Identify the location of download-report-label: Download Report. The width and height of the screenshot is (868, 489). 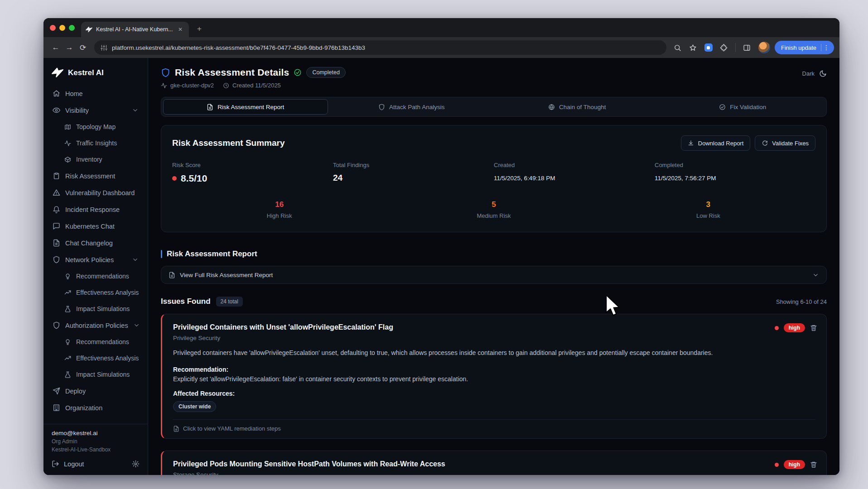
(721, 143).